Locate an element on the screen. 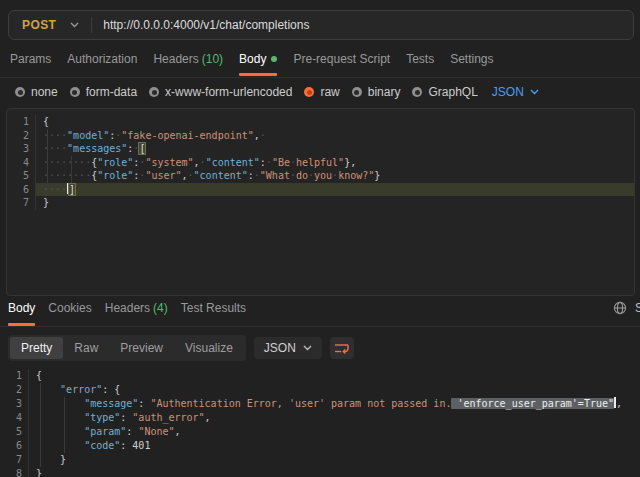 Image resolution: width=640 pixels, height=477 pixels. method-selector: POST is located at coordinates (40, 25).